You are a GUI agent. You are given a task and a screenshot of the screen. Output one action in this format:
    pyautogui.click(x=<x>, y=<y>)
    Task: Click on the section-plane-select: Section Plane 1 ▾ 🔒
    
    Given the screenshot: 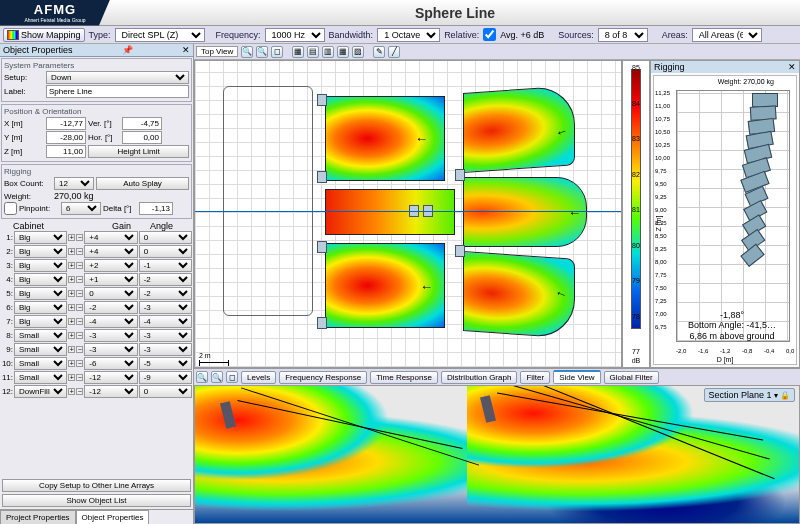 What is the action you would take?
    pyautogui.click(x=750, y=395)
    